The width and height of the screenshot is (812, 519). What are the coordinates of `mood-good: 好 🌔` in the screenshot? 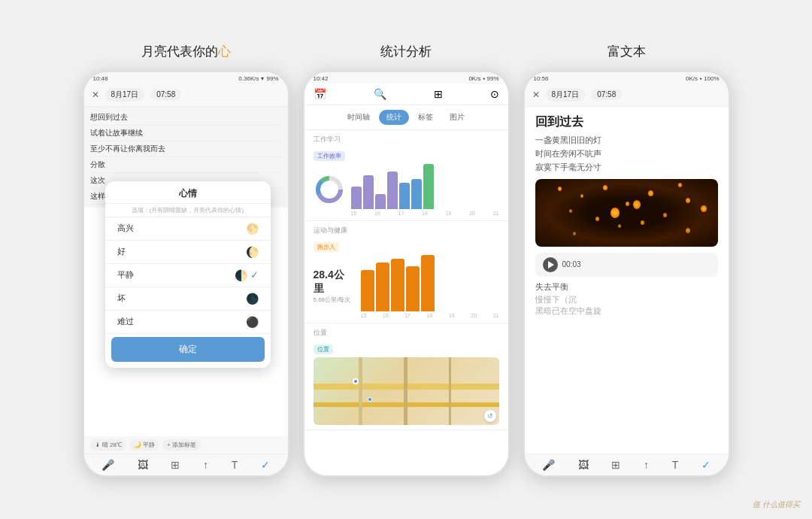 It's located at (188, 253).